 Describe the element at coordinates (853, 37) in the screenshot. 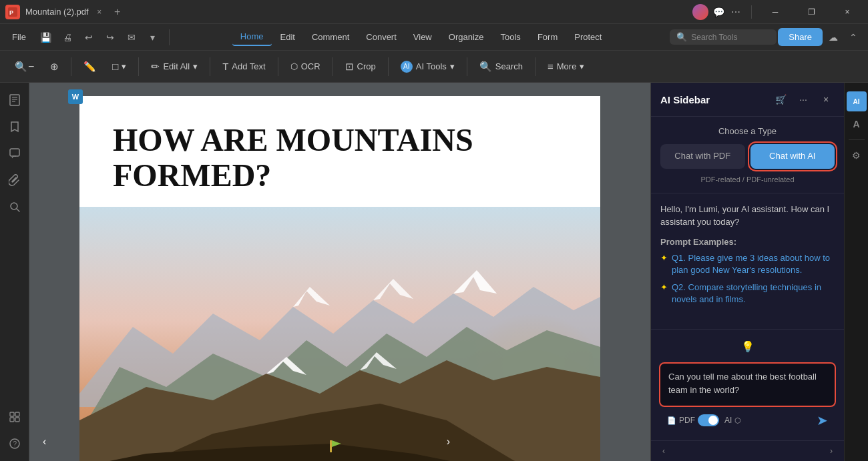

I see `expand-icon: ⌃` at that location.